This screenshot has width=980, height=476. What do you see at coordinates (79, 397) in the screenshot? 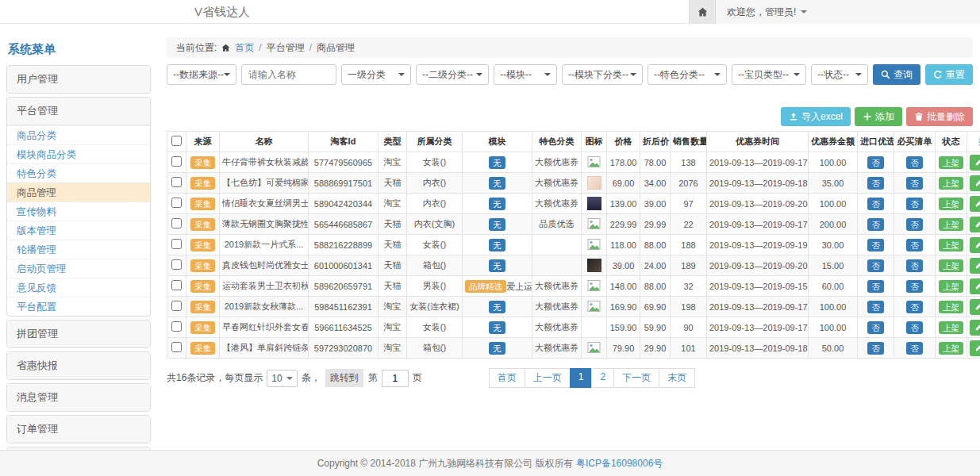
I see `sidebar-group-message: 消息管理` at bounding box center [79, 397].